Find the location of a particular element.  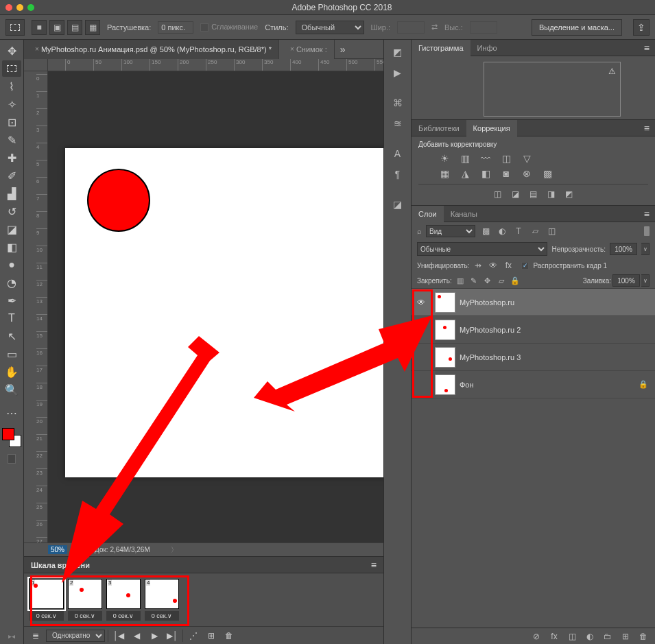

dodge-tool: ◔ is located at coordinates (12, 283).